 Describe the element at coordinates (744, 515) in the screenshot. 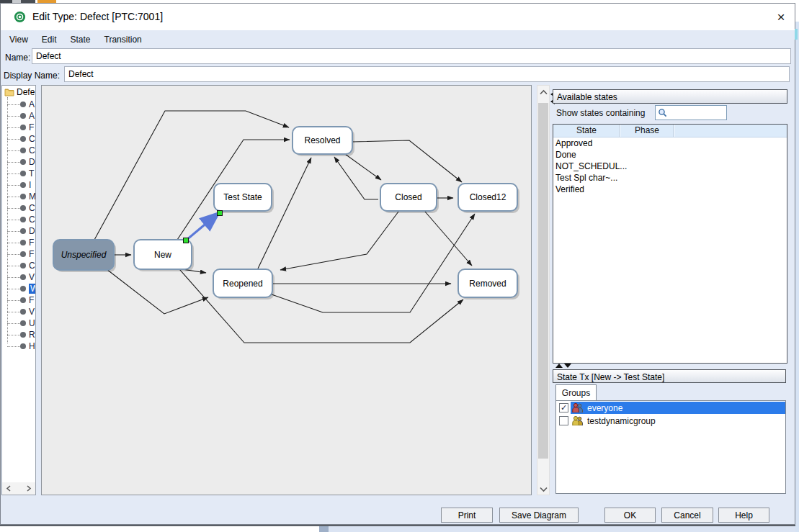

I see `help-button: Help` at that location.